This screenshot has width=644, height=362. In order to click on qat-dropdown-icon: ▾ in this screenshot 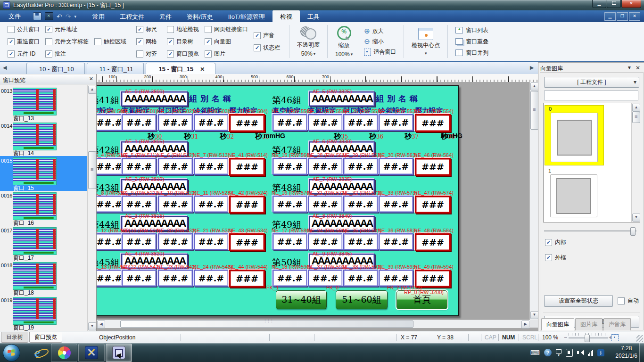, I will do `click(75, 16)`.